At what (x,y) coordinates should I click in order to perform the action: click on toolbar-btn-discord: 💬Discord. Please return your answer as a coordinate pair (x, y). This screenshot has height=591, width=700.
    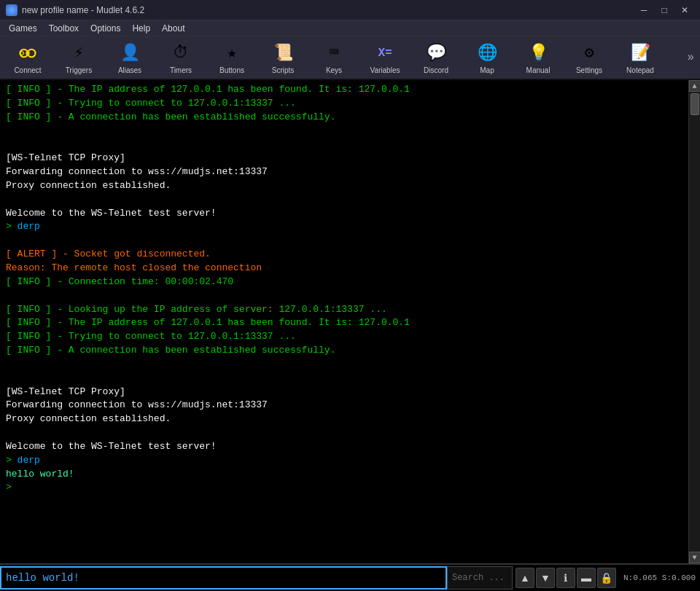
    Looking at the image, I should click on (436, 58).